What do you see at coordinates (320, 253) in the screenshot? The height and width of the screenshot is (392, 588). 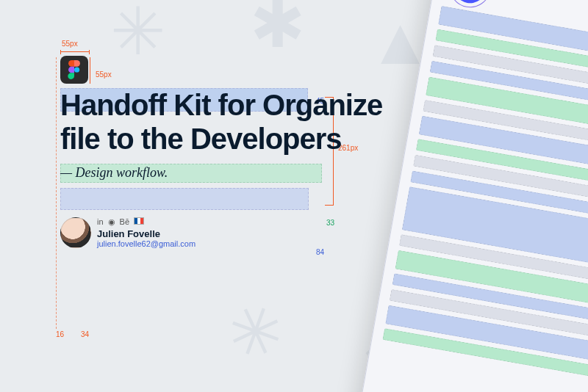 I see `measurement-spacer-bar: 84` at bounding box center [320, 253].